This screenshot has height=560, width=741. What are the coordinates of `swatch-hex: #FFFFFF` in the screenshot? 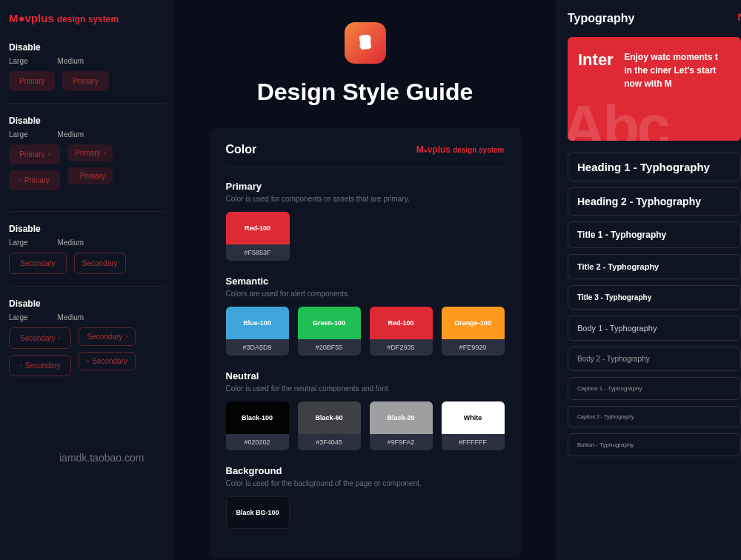 It's located at (473, 442).